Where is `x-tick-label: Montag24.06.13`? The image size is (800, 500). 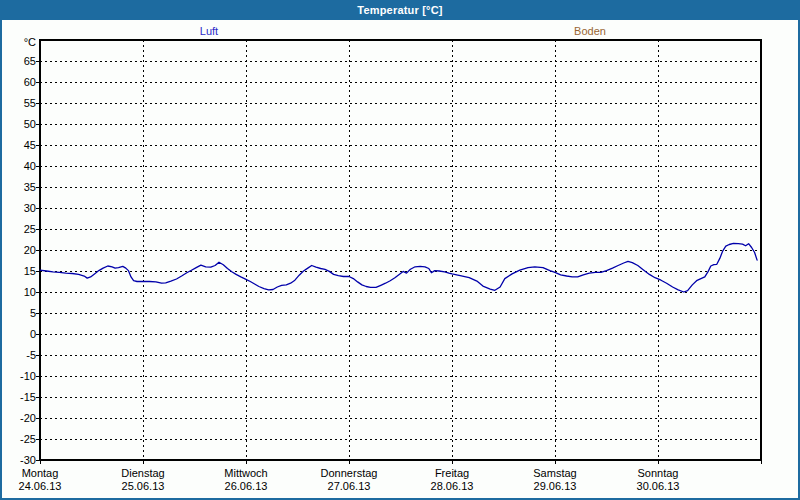 x-tick-label: Montag24.06.13 is located at coordinates (46, 480).